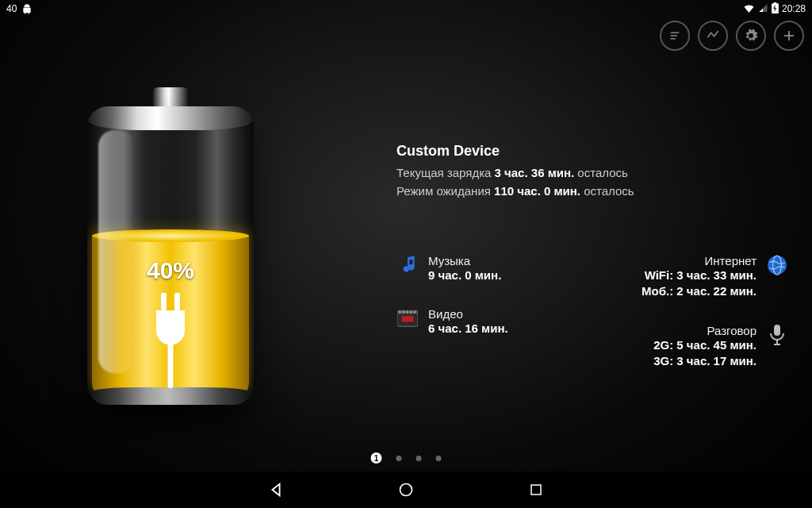 Image resolution: width=812 pixels, height=508 pixels. What do you see at coordinates (534, 173) in the screenshot?
I see `charge-value: 3 час. 36 мин.` at bounding box center [534, 173].